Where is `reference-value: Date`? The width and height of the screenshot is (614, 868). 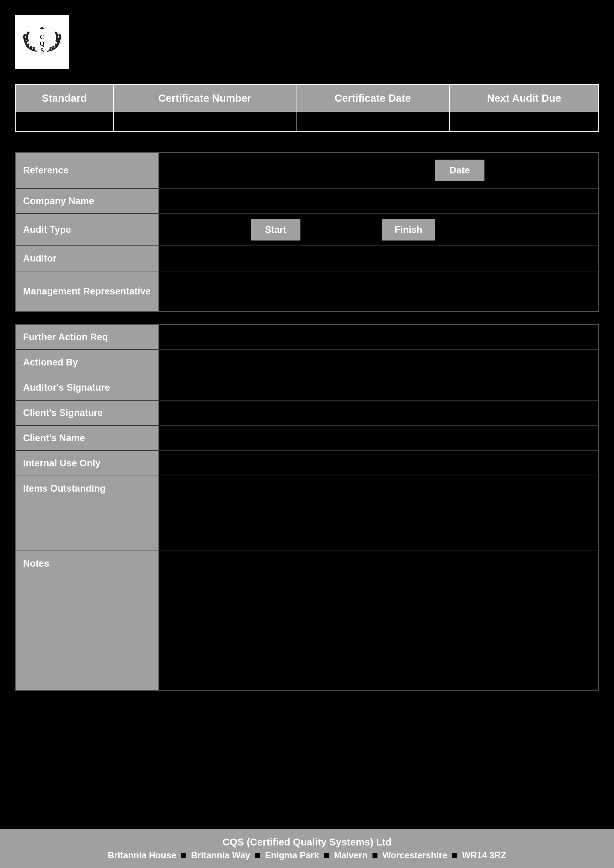 reference-value: Date is located at coordinates (379, 170).